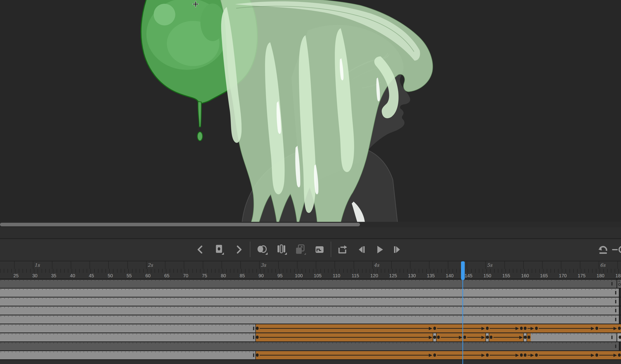 The height and width of the screenshot is (364, 621). I want to click on seconds-label: 1s, so click(37, 265).